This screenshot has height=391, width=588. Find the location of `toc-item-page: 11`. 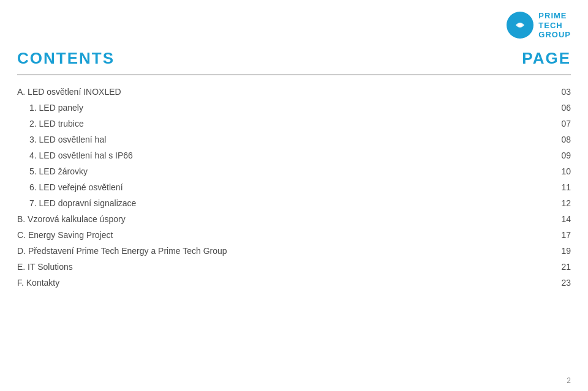

toc-item-page: 11 is located at coordinates (562, 187).